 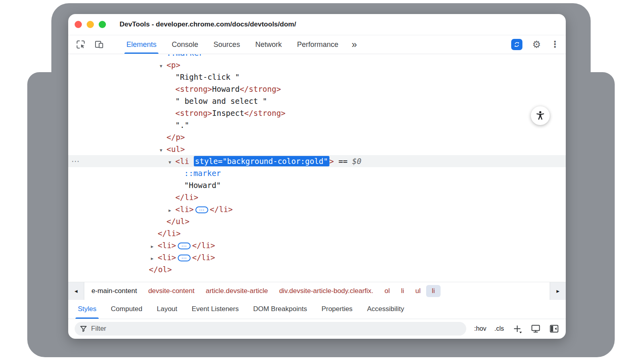 What do you see at coordinates (317, 101) in the screenshot?
I see `dom-tree-row: " below and select "` at bounding box center [317, 101].